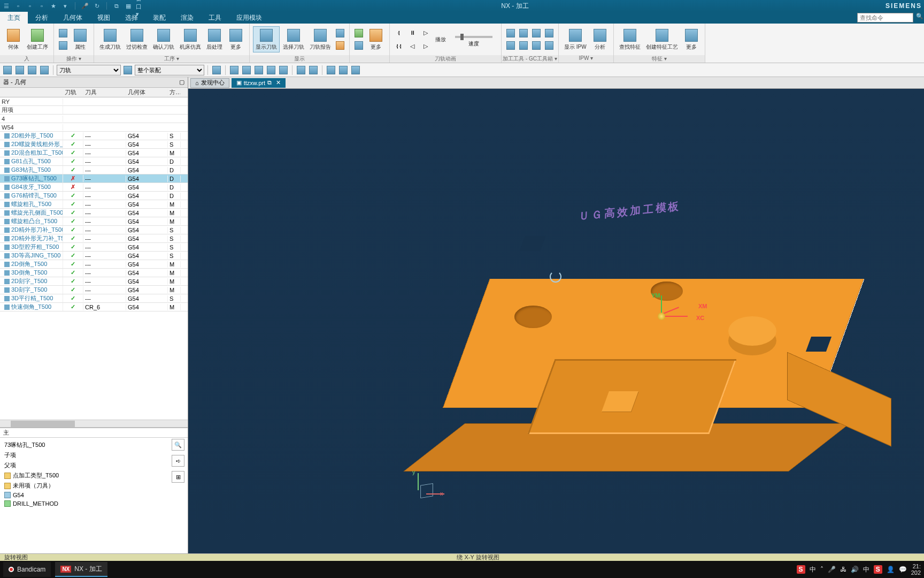 The image size is (924, 578). Describe the element at coordinates (94, 423) in the screenshot. I see `horizontal-scrollbar` at that location.